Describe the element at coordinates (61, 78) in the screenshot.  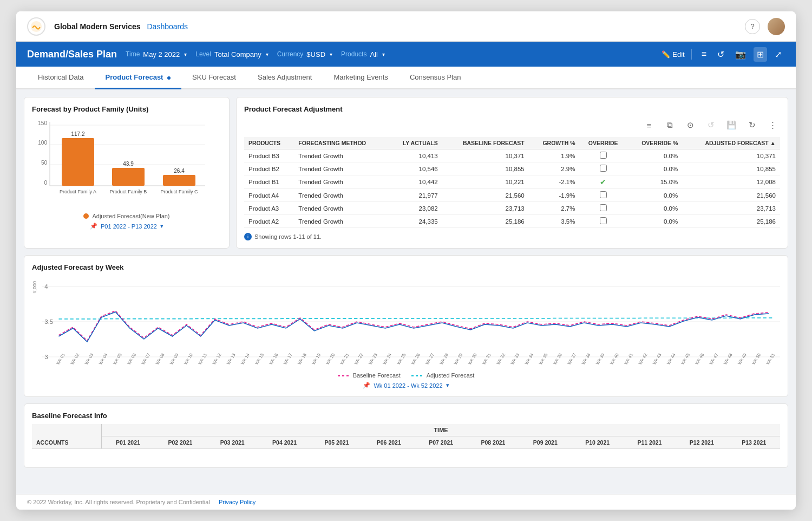
I see `tab-historical-data: Historical Data` at that location.